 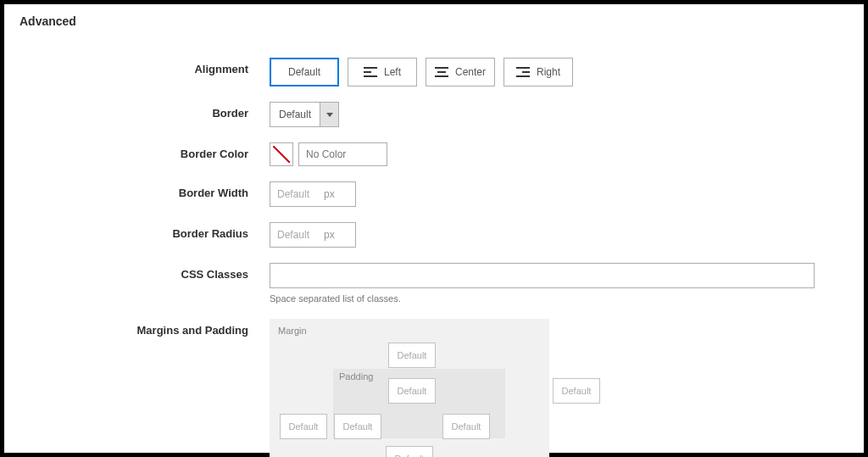 What do you see at coordinates (144, 110) in the screenshot?
I see `border-label: Border` at bounding box center [144, 110].